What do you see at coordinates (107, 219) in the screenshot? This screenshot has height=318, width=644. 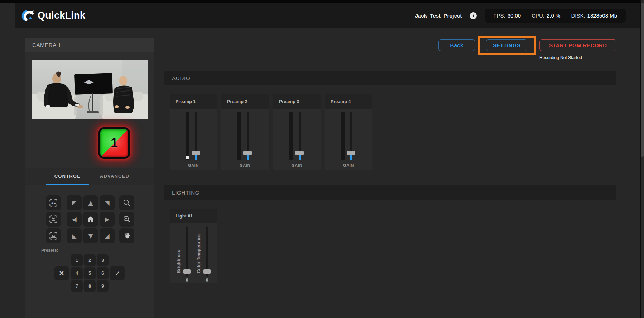 I see `pan-right-button: ▶` at bounding box center [107, 219].